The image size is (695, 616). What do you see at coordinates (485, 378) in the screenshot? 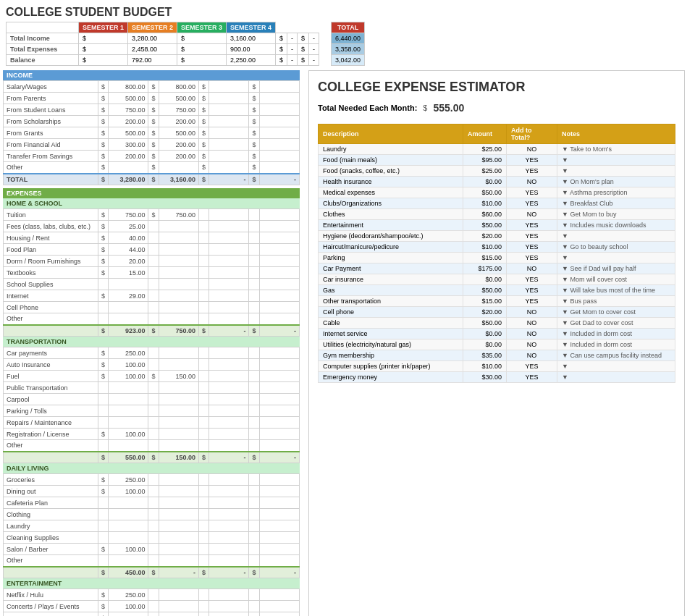
I see `est-amount: $30.00` at bounding box center [485, 378].